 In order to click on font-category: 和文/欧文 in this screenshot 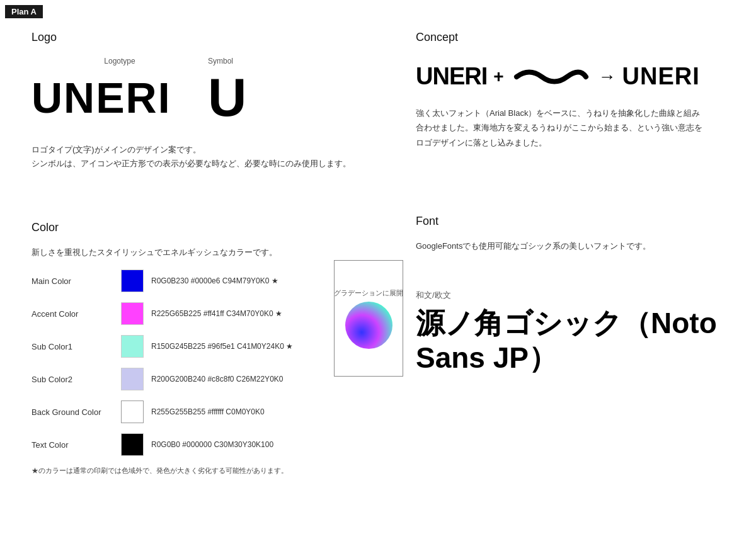, I will do `click(570, 295)`.